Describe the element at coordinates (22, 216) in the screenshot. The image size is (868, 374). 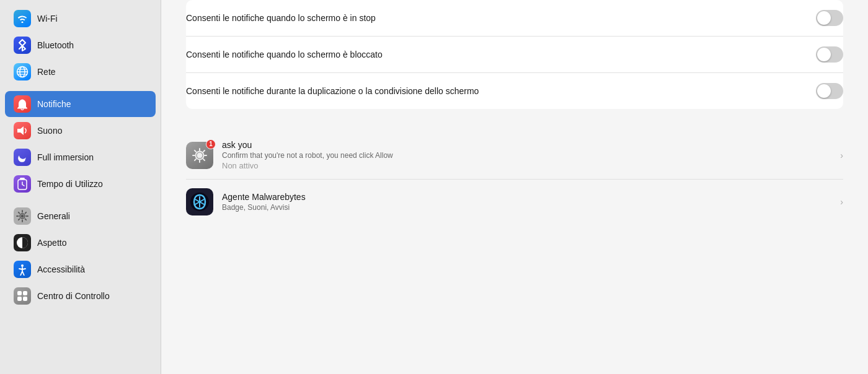
I see `generali-icon` at that location.